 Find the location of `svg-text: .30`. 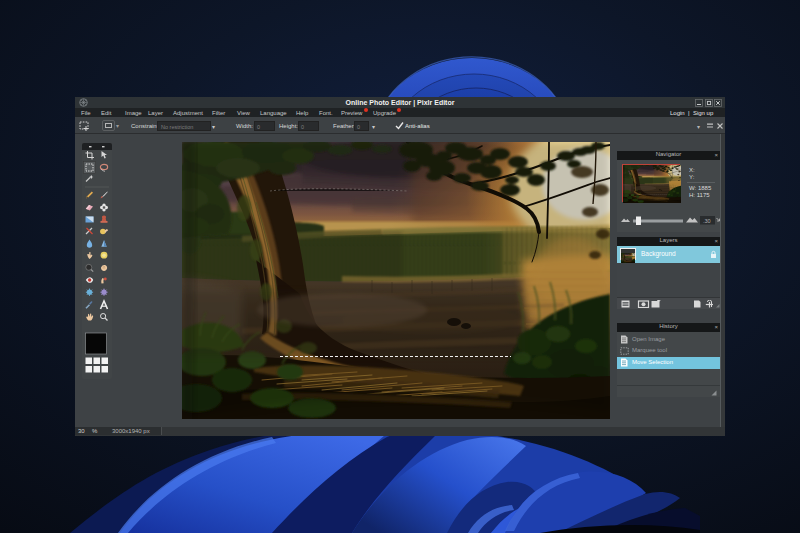

svg-text: .30 is located at coordinates (707, 220).